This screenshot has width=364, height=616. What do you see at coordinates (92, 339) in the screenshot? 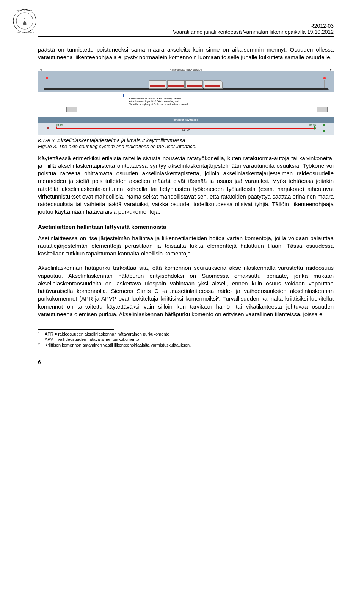
I see `footnote-1b: APV = vaihdeosuuden hätävarainen purkuko…` at bounding box center [92, 339].